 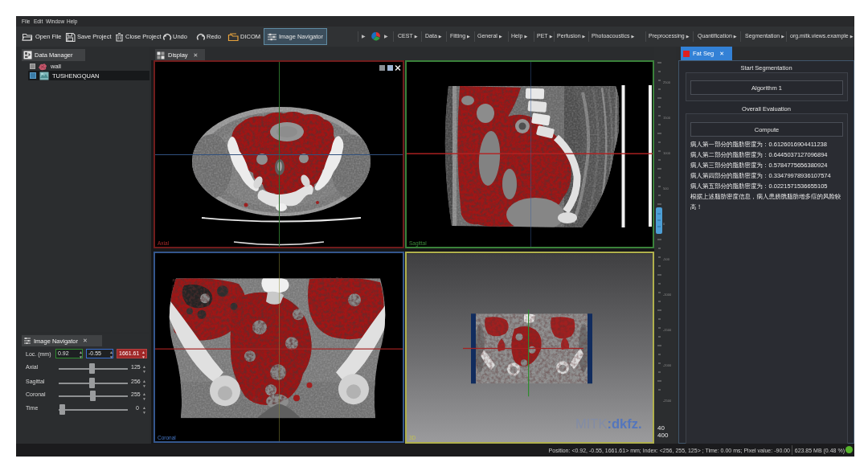 I want to click on svg-text: -1500, so click(x=667, y=330).